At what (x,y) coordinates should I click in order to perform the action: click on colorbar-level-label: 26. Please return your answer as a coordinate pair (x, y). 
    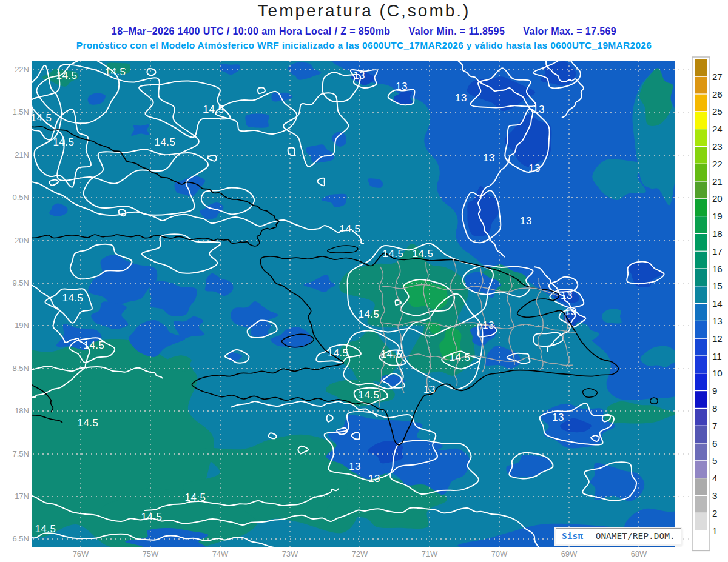
    Looking at the image, I should click on (717, 95).